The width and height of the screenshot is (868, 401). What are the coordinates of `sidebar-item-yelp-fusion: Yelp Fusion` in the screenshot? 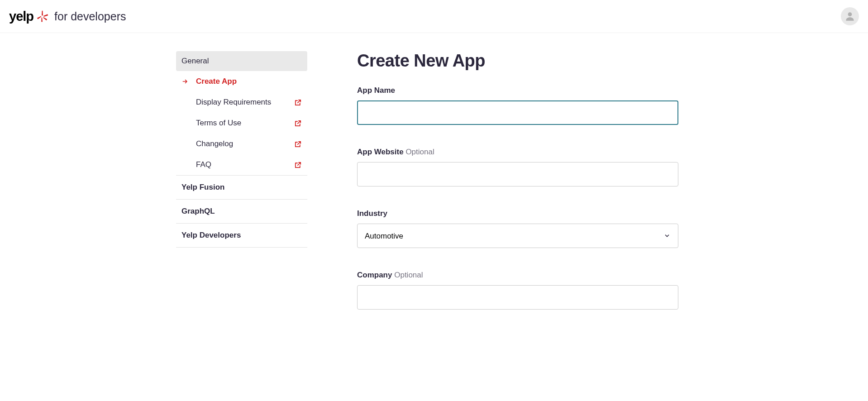 It's located at (242, 187).